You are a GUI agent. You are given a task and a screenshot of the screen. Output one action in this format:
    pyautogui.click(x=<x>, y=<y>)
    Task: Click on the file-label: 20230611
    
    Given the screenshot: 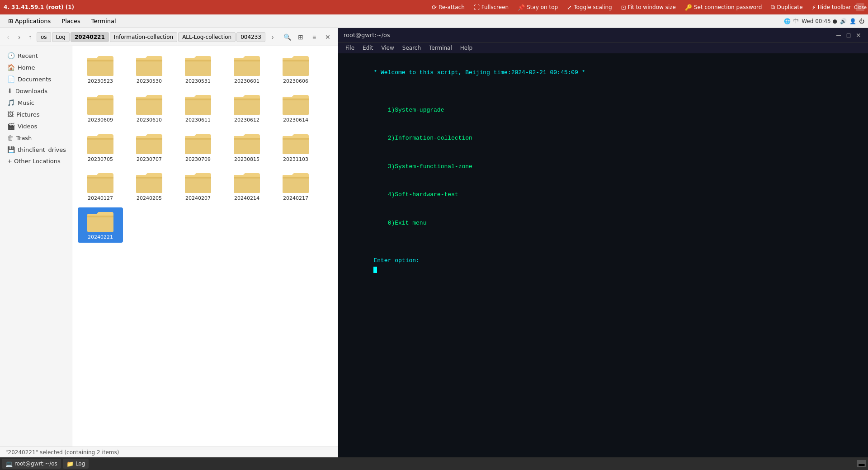 What is the action you would take?
    pyautogui.click(x=198, y=120)
    